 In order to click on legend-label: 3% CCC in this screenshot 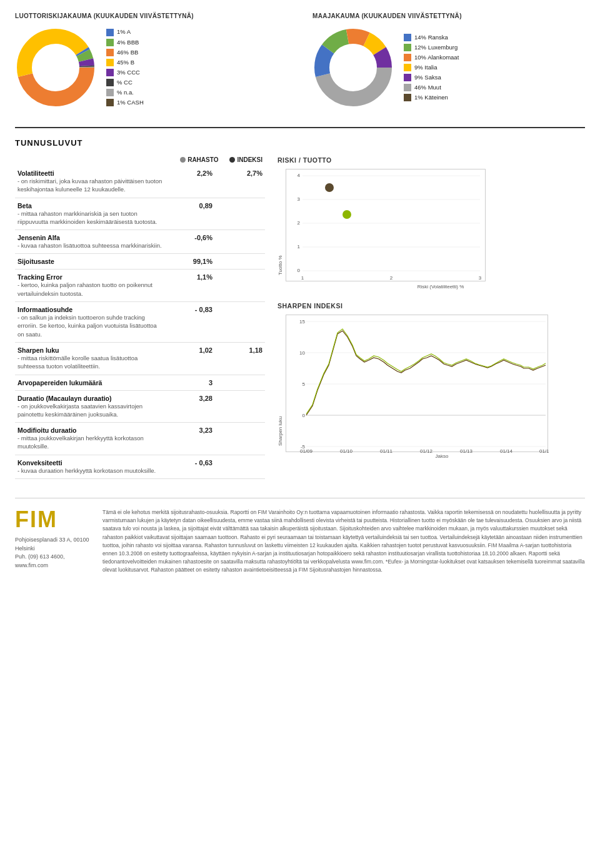, I will do `click(129, 73)`.